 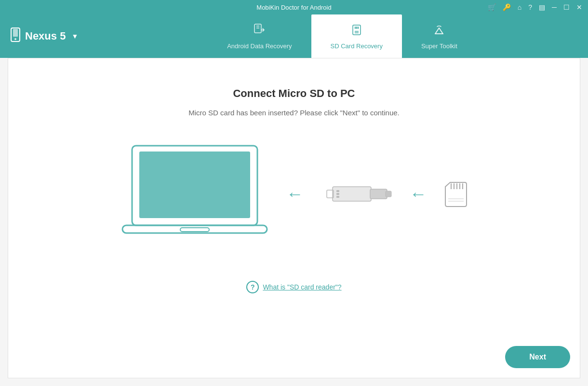 I want to click on device-icon, so click(x=15, y=36).